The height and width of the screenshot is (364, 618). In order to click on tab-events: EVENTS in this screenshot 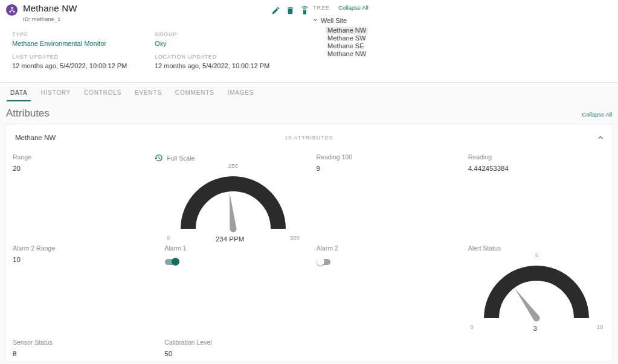, I will do `click(149, 92)`.